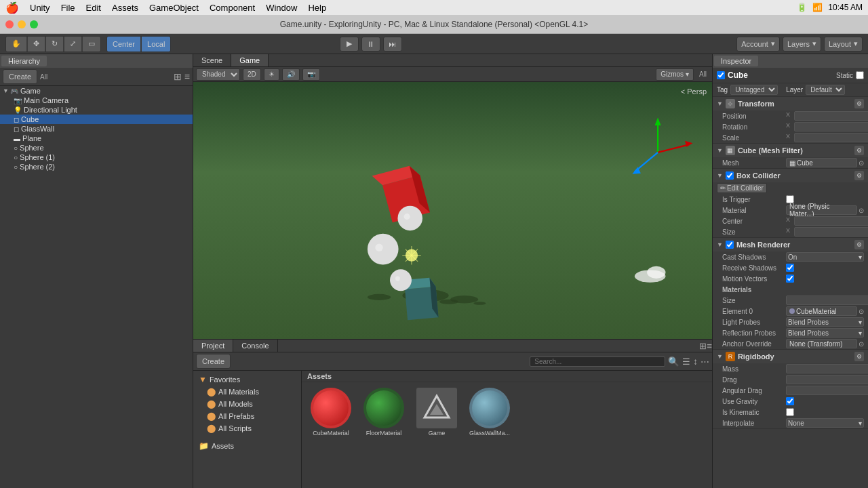 Image resolution: width=868 pixels, height=488 pixels. What do you see at coordinates (174, 8) in the screenshot?
I see `menu-gameobject: GameObject` at bounding box center [174, 8].